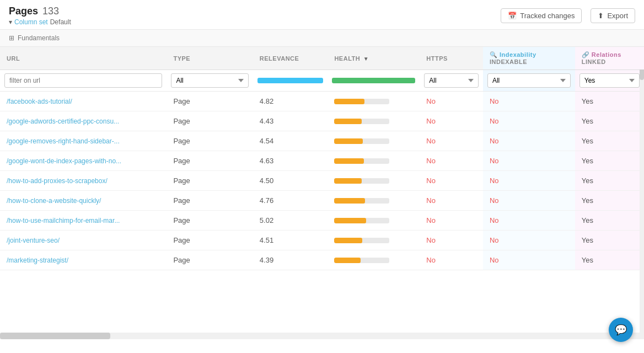 The height and width of the screenshot is (353, 644). Describe the element at coordinates (291, 201) in the screenshot. I see `relevance-cell: 4.76` at that location.